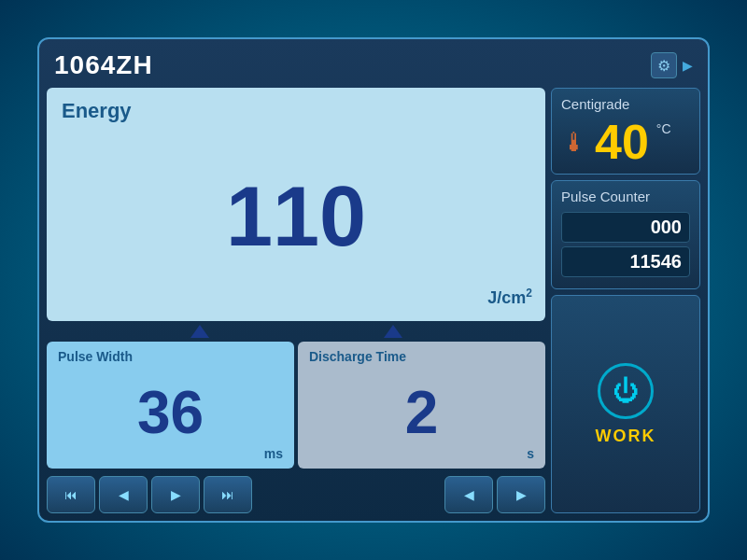 This screenshot has width=747, height=560. I want to click on device-title: 1064ZH, so click(104, 65).